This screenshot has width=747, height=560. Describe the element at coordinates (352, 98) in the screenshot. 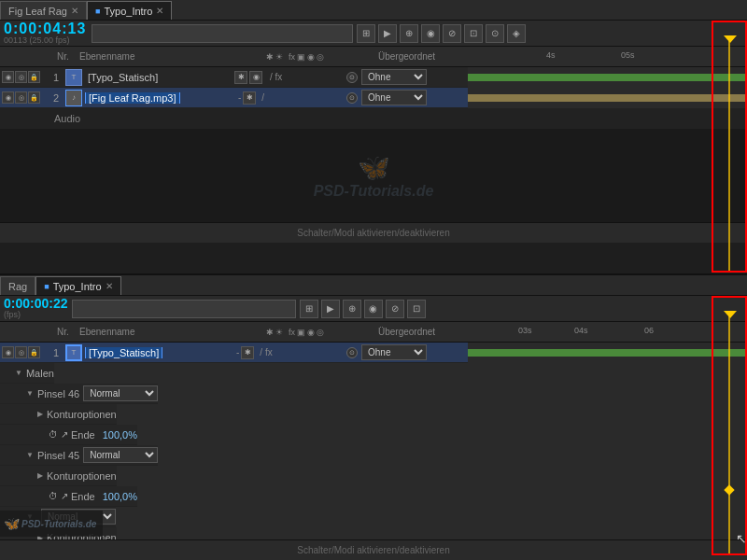

I see `layer2-parent-circle: ⊙` at that location.